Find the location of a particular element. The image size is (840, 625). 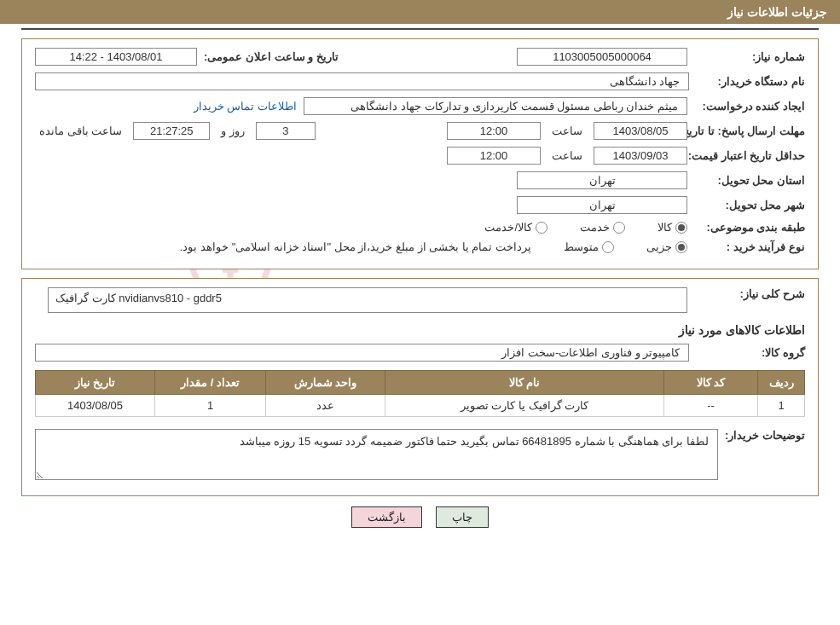

cell-row: 1 is located at coordinates (781, 406).